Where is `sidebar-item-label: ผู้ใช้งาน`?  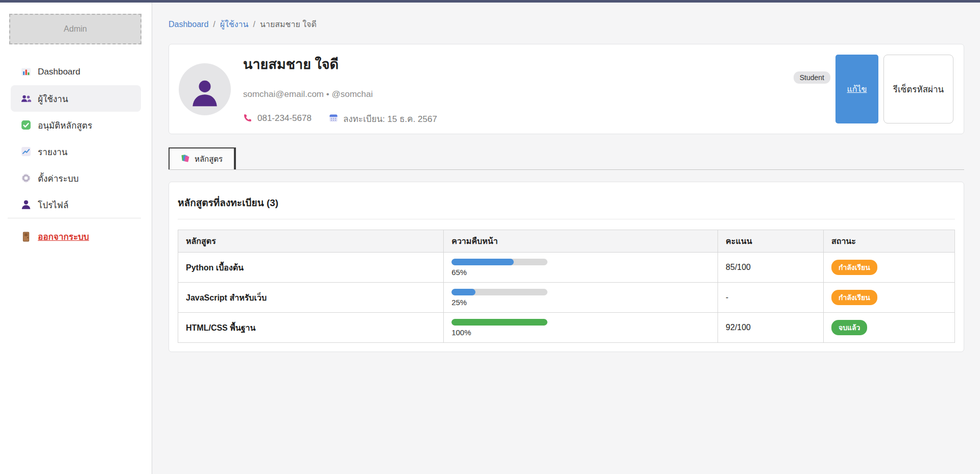
sidebar-item-label: ผู้ใช้งาน is located at coordinates (53, 99).